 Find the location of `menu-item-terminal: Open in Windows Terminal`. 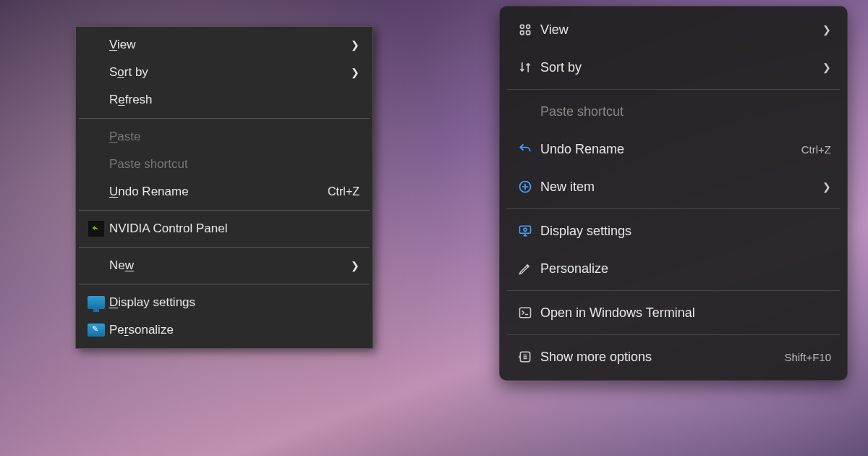

menu-item-terminal: Open in Windows Terminal is located at coordinates (673, 313).